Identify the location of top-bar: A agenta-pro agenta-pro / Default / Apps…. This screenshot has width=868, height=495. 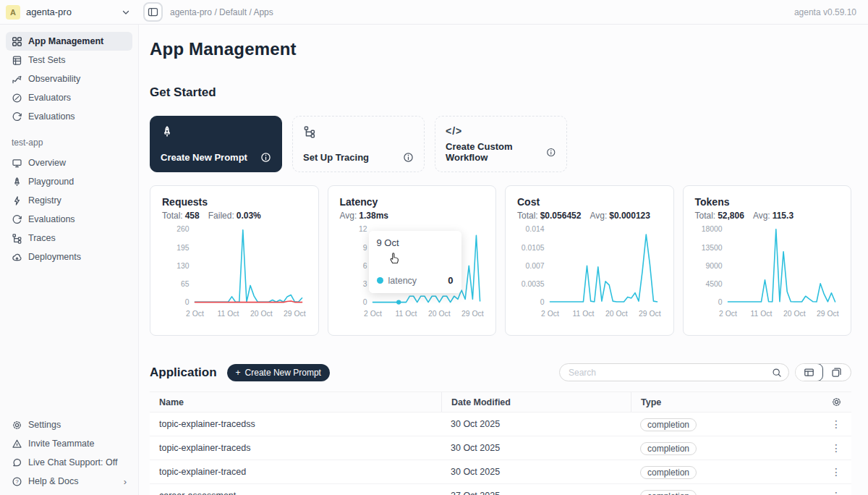
(434, 12).